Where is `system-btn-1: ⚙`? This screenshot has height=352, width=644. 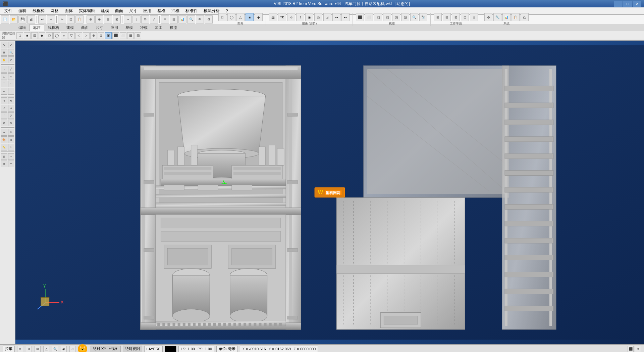
system-btn-1: ⚙ is located at coordinates (488, 17).